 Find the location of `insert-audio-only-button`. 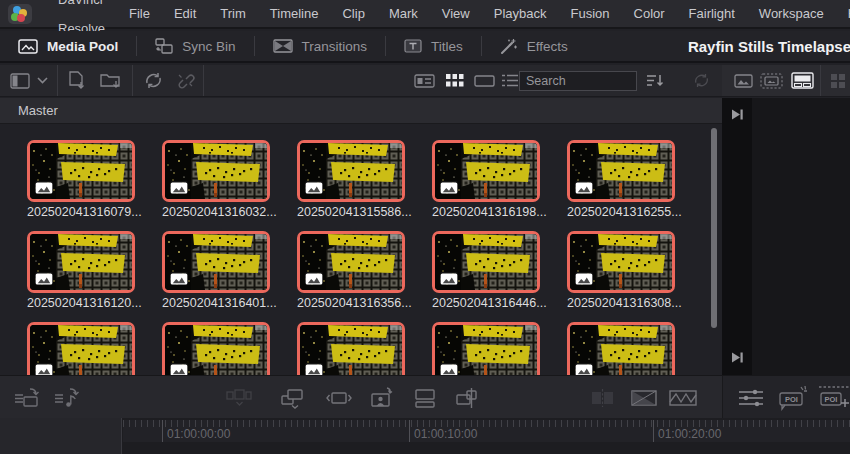

insert-audio-only-button is located at coordinates (68, 398).